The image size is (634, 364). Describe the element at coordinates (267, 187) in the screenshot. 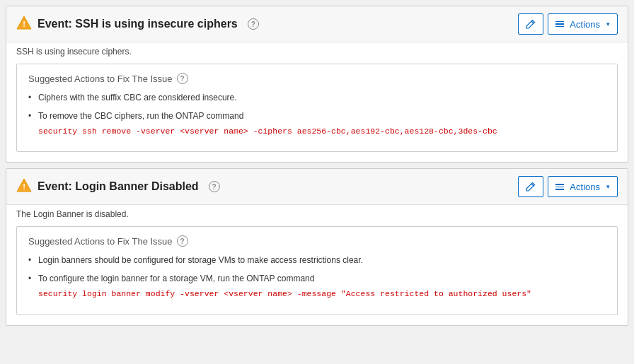

I see `event-header-left-login-banner-disabled: ! Event: Login Banner Disabled?` at that location.